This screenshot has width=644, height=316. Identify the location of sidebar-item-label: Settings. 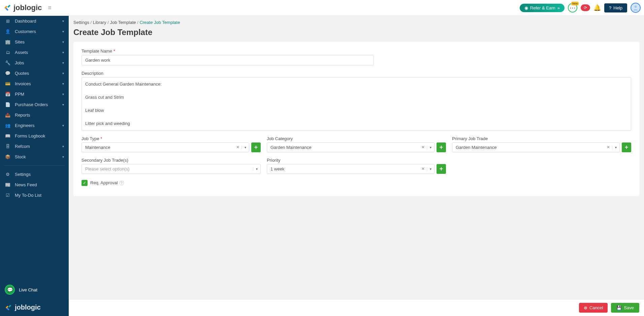
(23, 175).